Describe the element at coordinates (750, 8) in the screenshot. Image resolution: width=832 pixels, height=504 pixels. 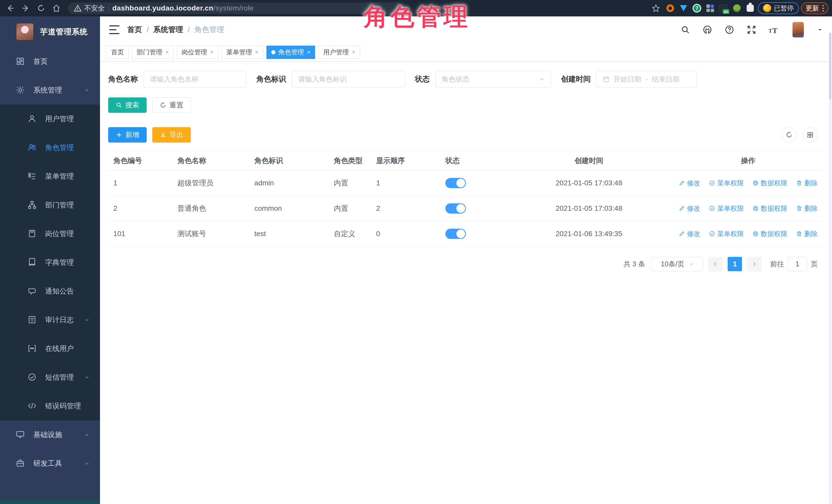
I see `extensions-puzzle-icon` at that location.